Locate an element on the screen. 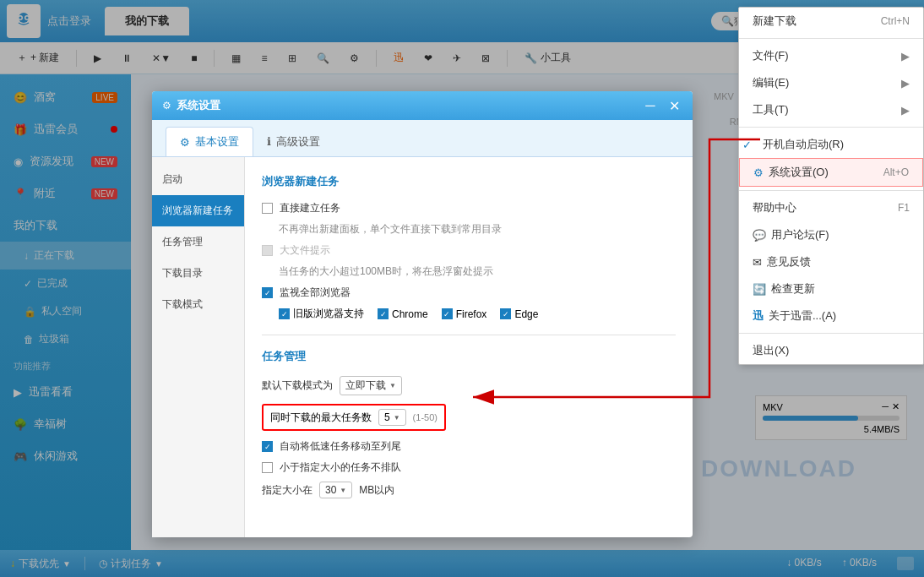 This screenshot has width=924, height=577. browser-section-title: 浏览器新建任务 is located at coordinates (469, 182).